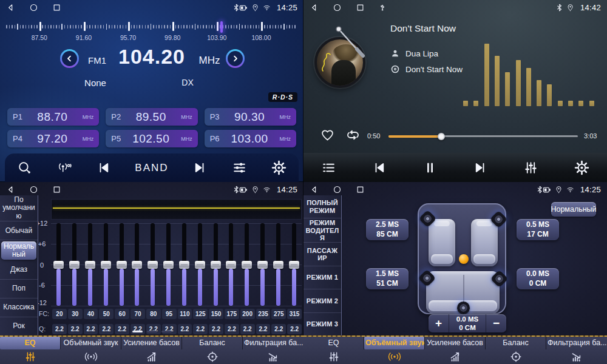  Describe the element at coordinates (387, 279) in the screenshot. I see `delay-rear-left-button: 1.5 MS 51 CM` at that location.